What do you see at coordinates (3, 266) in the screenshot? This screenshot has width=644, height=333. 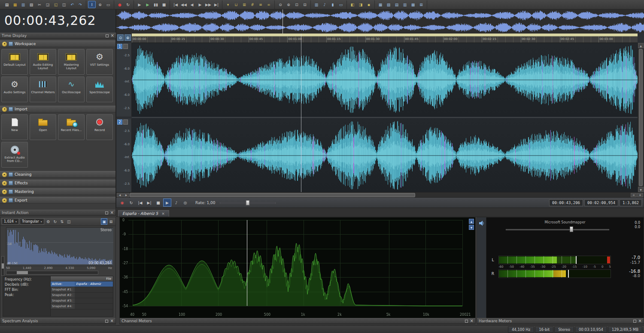 I see `spectrum-zoom-thumb` at bounding box center [3, 266].